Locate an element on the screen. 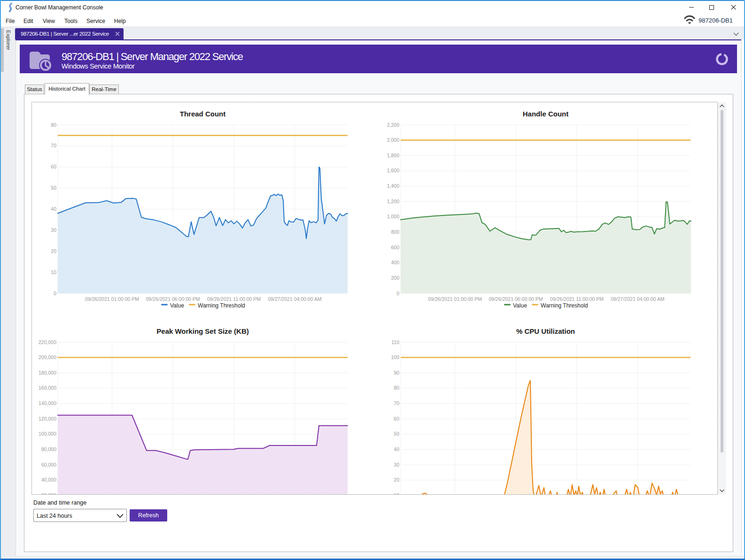  svg-text: 600 is located at coordinates (395, 247).